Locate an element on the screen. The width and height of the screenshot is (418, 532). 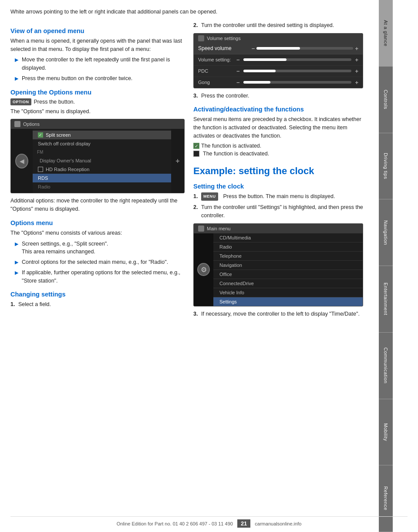
vol-label-1: Volume setting: is located at coordinates (216, 60).